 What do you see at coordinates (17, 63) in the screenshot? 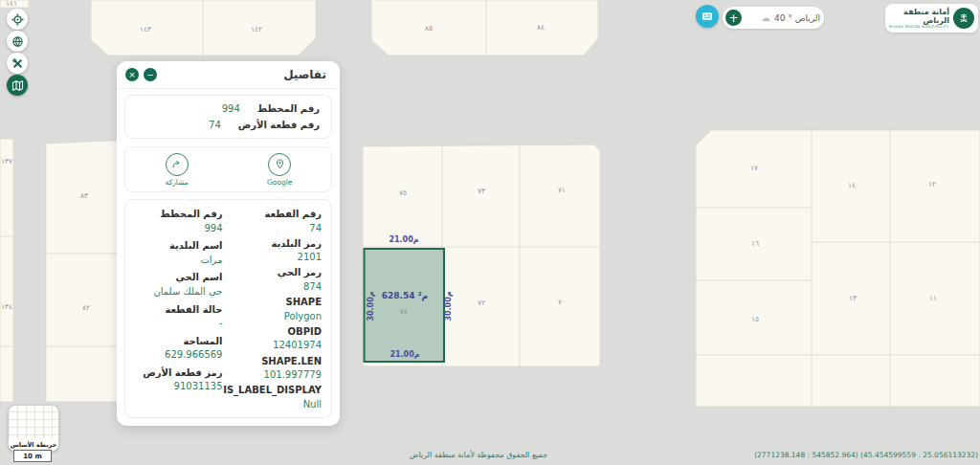
I see `tools-button` at bounding box center [17, 63].